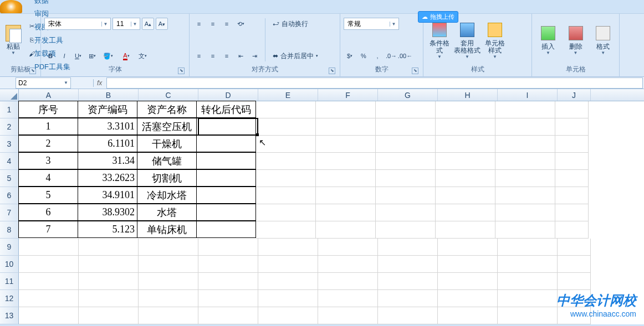 The width and height of the screenshot is (644, 326). Describe the element at coordinates (406, 144) in the screenshot. I see `cell-G3` at that location.